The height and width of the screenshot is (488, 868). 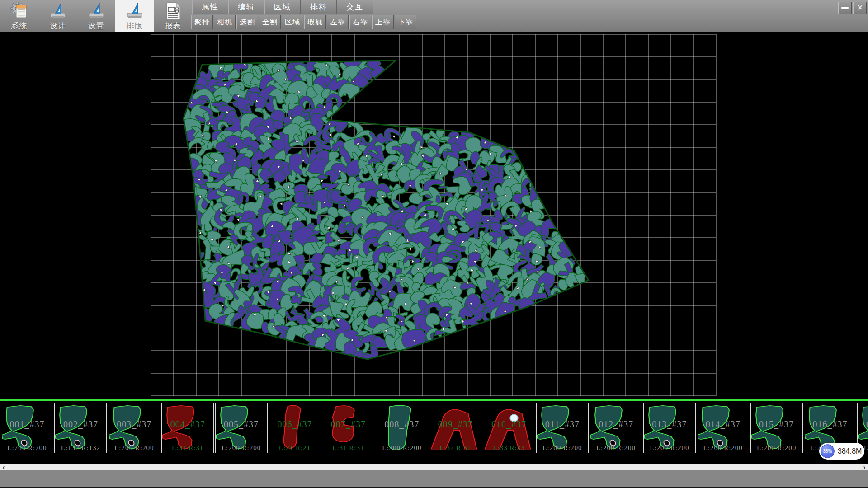 I want to click on part-thumbnail-004_#37: 004_#37L:31 R:31, so click(x=188, y=428).